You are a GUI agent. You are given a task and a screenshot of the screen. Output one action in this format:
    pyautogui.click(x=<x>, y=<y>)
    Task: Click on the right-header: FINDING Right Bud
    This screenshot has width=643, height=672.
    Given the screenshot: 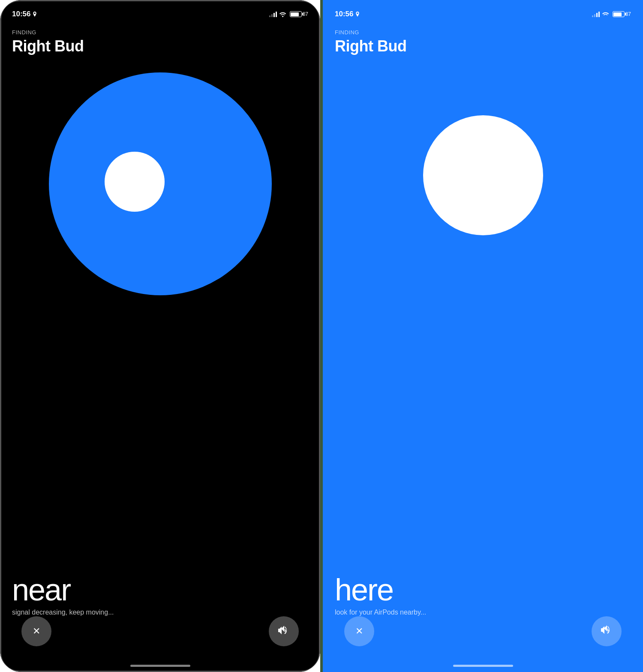 What is the action you would take?
    pyautogui.click(x=483, y=39)
    